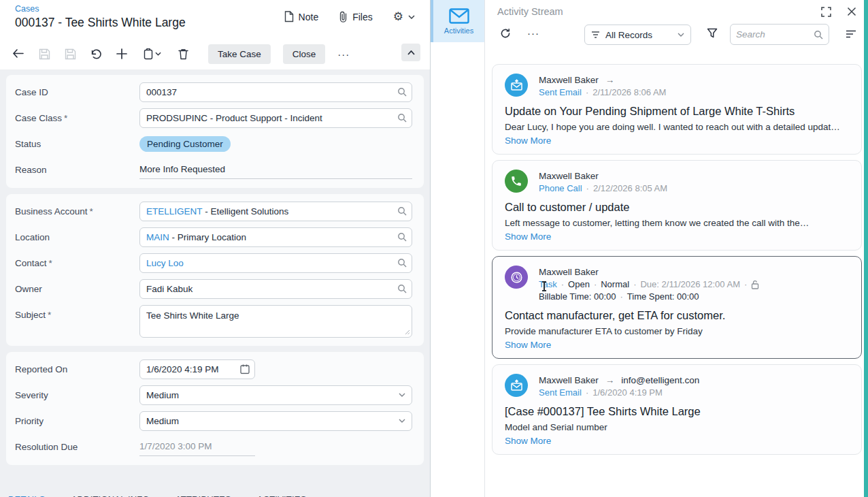 Image resolution: width=868 pixels, height=497 pixels. I want to click on field-label: Status, so click(78, 144).